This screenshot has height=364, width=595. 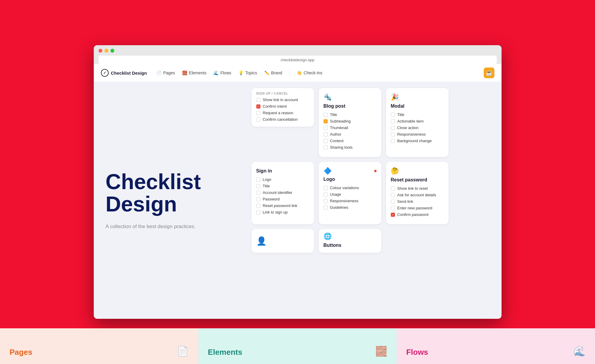 I want to click on nav-item-pages: 📄 Pages, so click(x=165, y=73).